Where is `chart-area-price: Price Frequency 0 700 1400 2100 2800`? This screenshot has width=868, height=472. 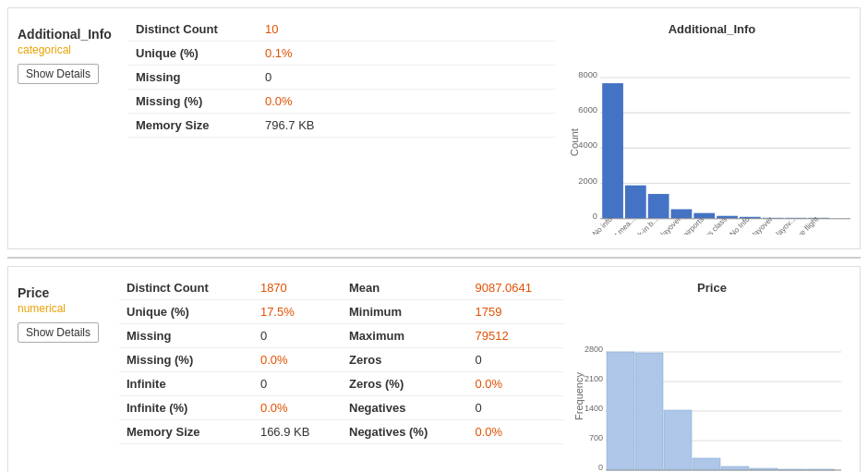 chart-area-price: Price Frequency 0 700 1400 2100 2800 is located at coordinates (712, 374).